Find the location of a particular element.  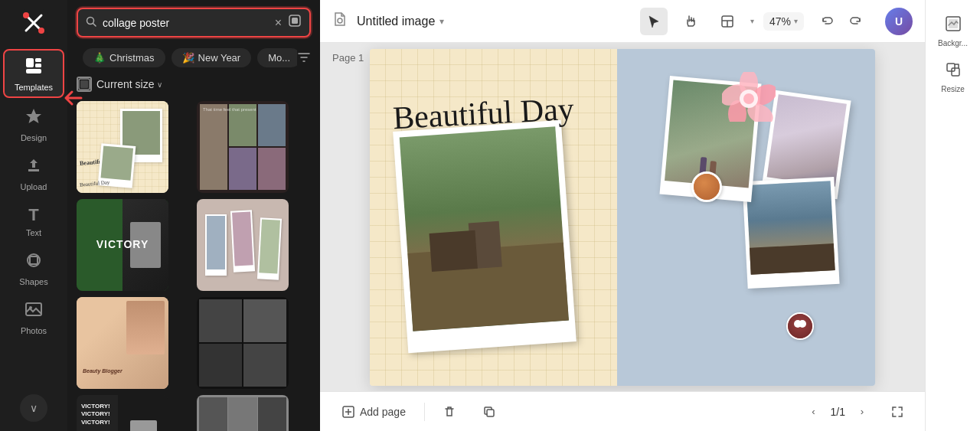

top-toolbar: Untitled image ▾ ▾ 47% is located at coordinates (622, 21).